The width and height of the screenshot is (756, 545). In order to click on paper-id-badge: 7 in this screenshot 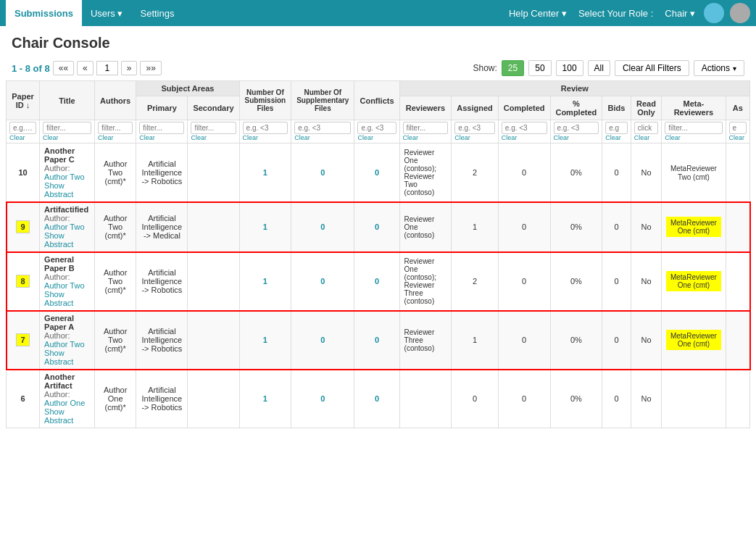, I will do `click(22, 340)`.